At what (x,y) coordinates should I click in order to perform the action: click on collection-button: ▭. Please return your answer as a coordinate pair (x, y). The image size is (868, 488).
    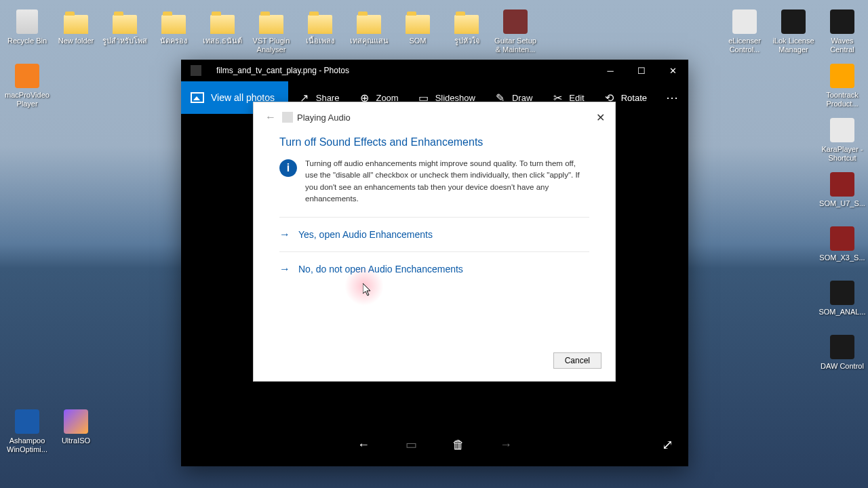
    Looking at the image, I should click on (411, 445).